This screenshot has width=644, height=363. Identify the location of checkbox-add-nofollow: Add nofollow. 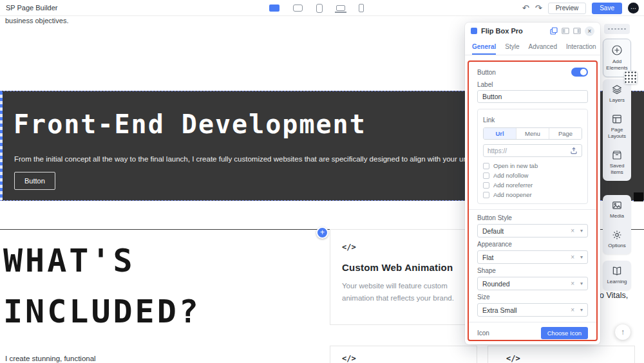
(533, 175).